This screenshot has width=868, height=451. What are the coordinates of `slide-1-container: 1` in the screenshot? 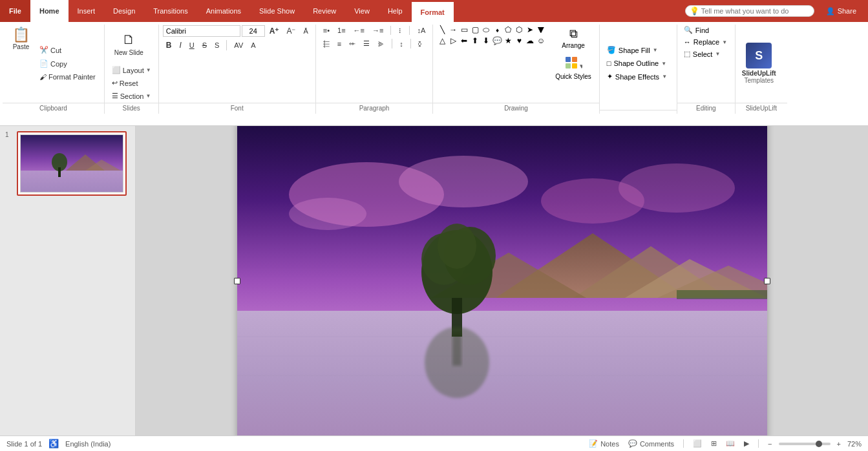 It's located at (67, 163).